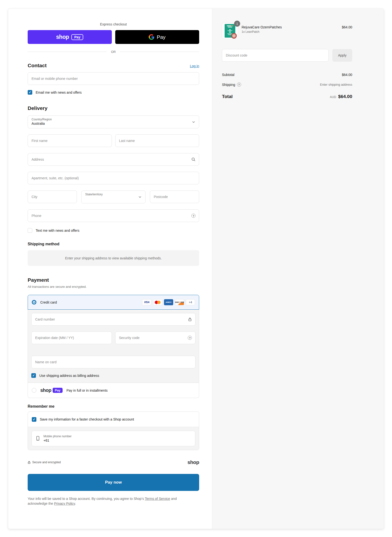 The width and height of the screenshot is (392, 537). I want to click on mobile-phone-field: Mobile phone number +61, so click(114, 438).